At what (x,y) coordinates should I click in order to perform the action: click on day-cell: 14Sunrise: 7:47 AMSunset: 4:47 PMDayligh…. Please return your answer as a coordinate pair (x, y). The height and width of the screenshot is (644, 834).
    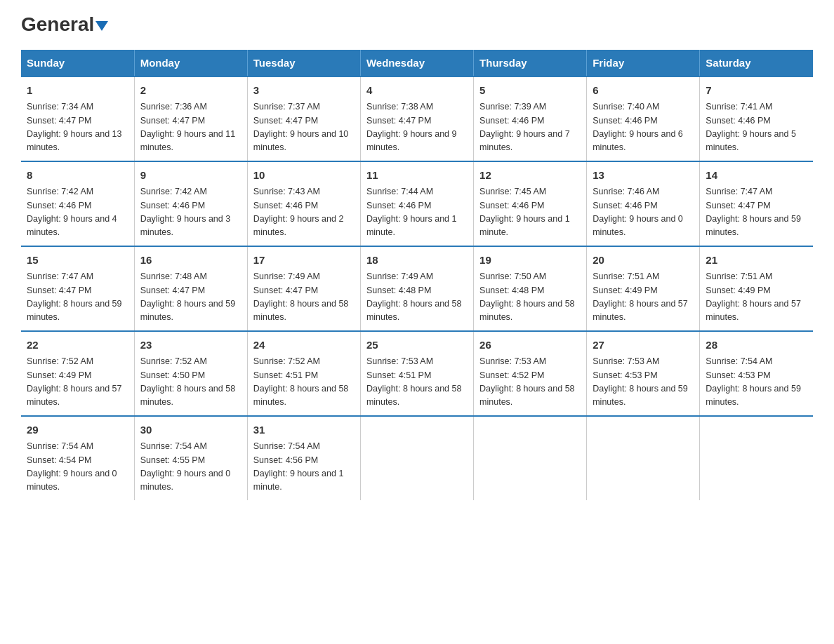
    Looking at the image, I should click on (757, 203).